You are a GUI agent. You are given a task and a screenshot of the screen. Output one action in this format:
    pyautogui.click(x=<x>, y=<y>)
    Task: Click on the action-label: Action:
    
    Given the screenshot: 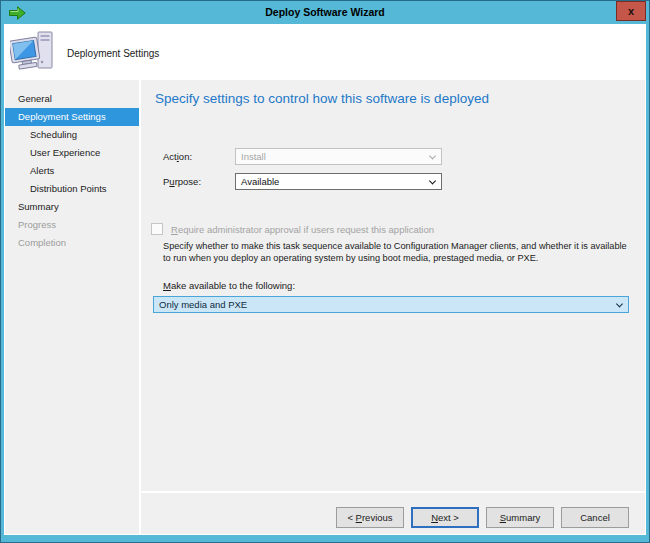 What is the action you would take?
    pyautogui.click(x=178, y=156)
    